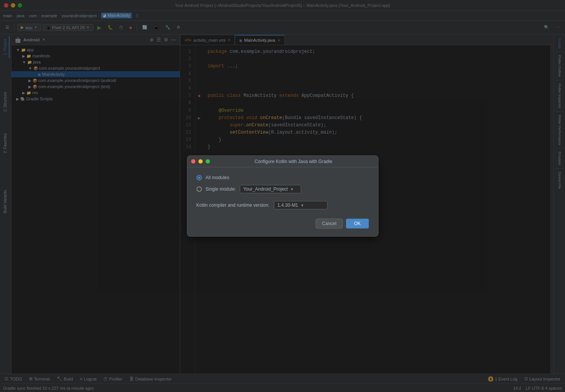 The height and width of the screenshot is (392, 565). What do you see at coordinates (270, 189) in the screenshot?
I see `module-dropdown: Your_Android_Project ▼` at bounding box center [270, 189].